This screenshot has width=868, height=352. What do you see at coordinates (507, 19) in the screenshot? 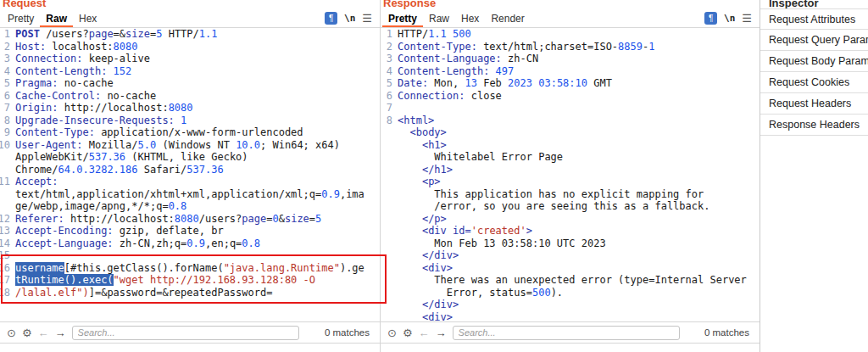
I see `response-tab-render: Render` at bounding box center [507, 19].